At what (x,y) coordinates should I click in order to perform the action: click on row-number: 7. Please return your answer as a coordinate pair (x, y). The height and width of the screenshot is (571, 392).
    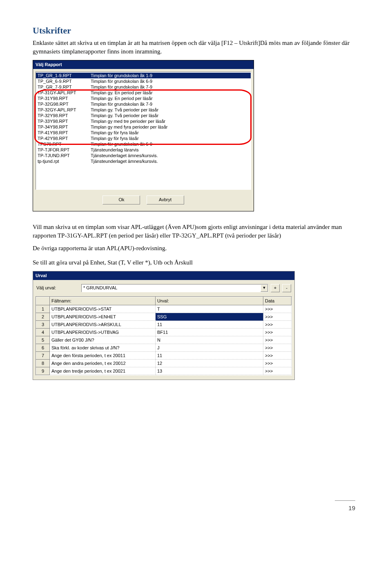
    Looking at the image, I should click on (43, 356).